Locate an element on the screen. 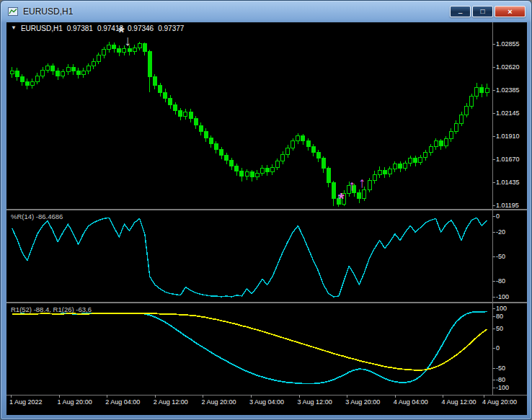 This screenshot has height=420, width=532. ohlc-low: 0.97346 is located at coordinates (141, 29).